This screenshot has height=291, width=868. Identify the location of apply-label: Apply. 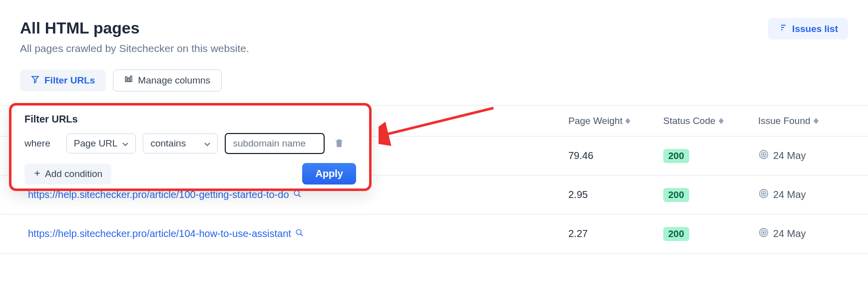
(329, 174).